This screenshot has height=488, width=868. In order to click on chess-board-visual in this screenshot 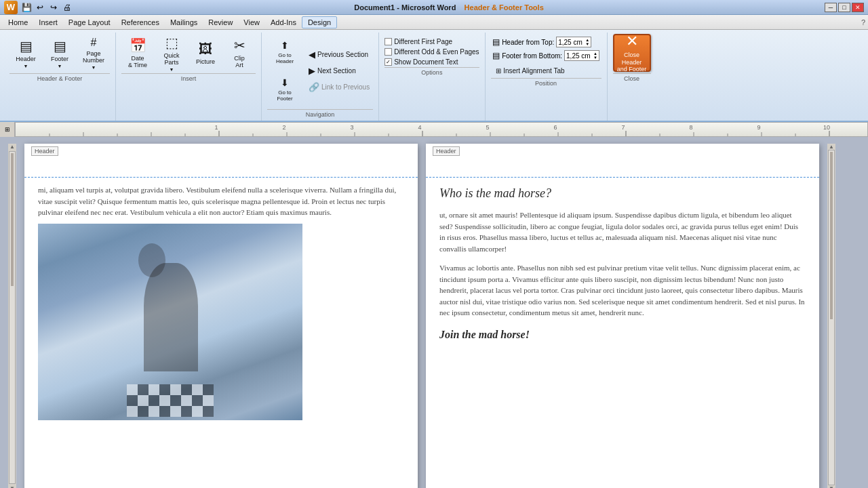, I will do `click(170, 401)`.